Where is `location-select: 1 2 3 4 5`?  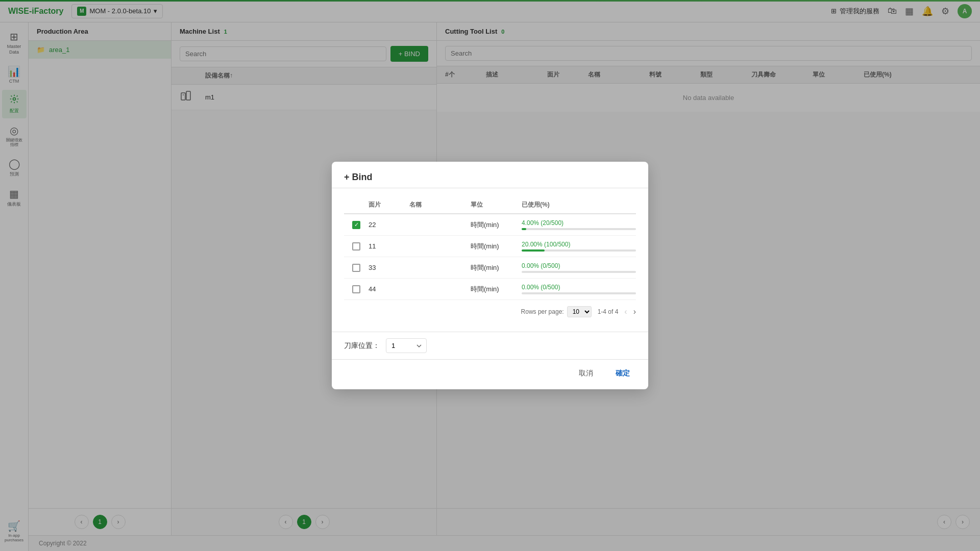
location-select: 1 2 3 4 5 is located at coordinates (406, 346).